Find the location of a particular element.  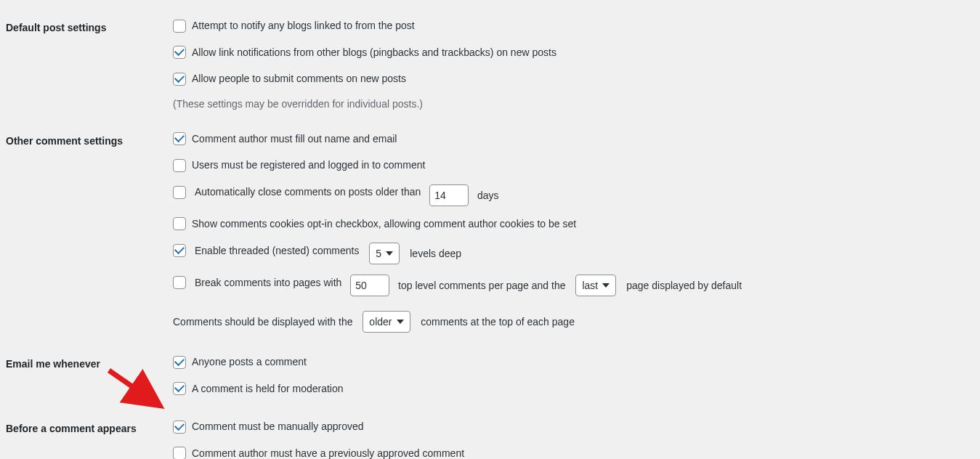

section-heading-before: Before a comment appears is located at coordinates (71, 428).